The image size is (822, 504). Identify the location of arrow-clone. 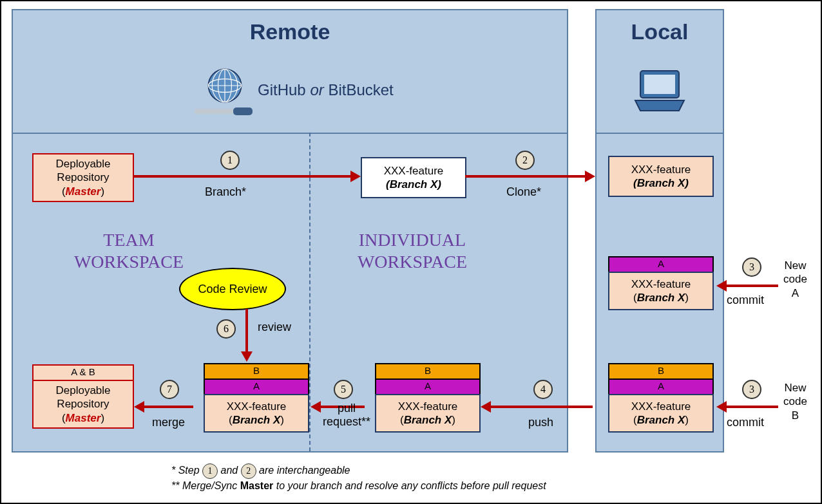
(525, 176).